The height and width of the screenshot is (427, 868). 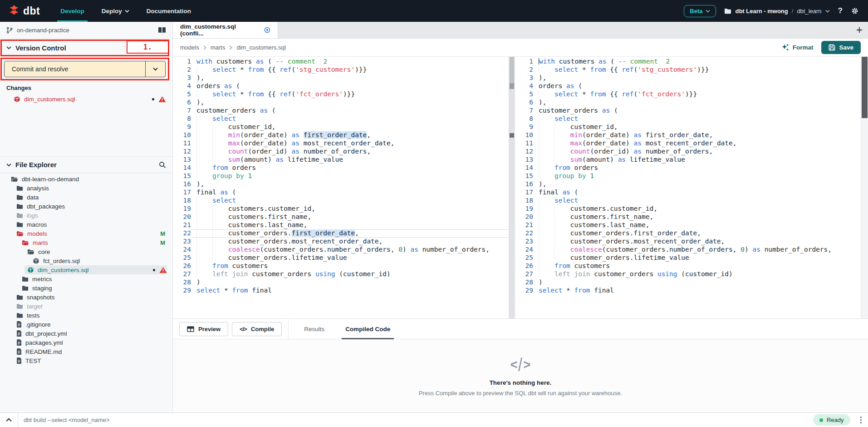 I want to click on tree-item-dbt-learn-on-demand: dbt-learn-on-demand, so click(x=86, y=179).